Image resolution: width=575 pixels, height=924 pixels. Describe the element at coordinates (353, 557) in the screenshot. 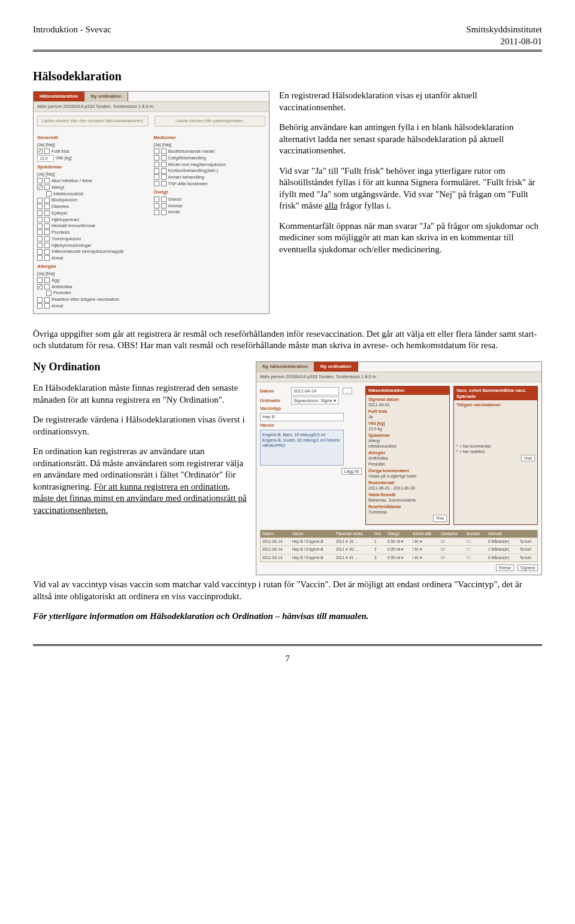

I see `table-cell: 2011 ▾ 41 ...` at that location.